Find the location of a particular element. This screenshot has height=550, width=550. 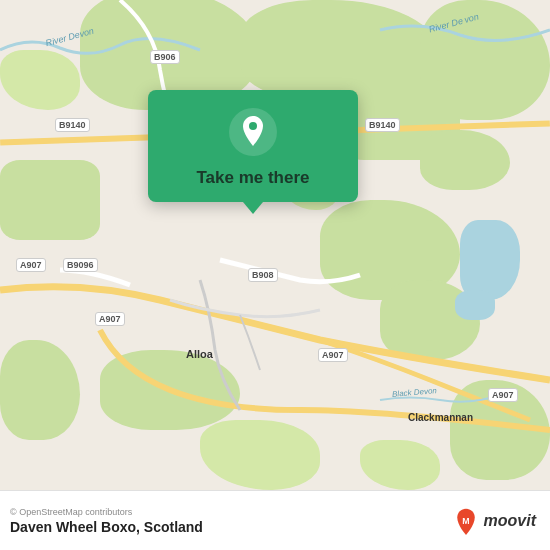

tooltip-card: Take me there is located at coordinates (253, 146).